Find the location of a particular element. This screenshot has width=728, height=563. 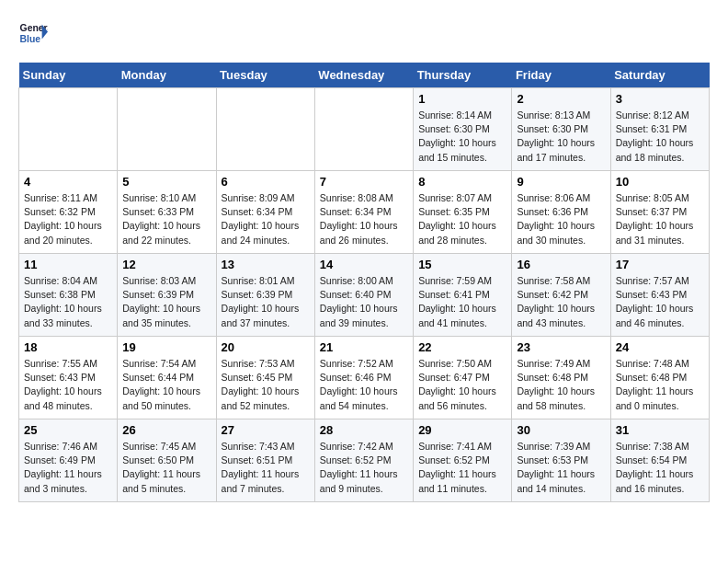

day-number: 9 is located at coordinates (561, 182).